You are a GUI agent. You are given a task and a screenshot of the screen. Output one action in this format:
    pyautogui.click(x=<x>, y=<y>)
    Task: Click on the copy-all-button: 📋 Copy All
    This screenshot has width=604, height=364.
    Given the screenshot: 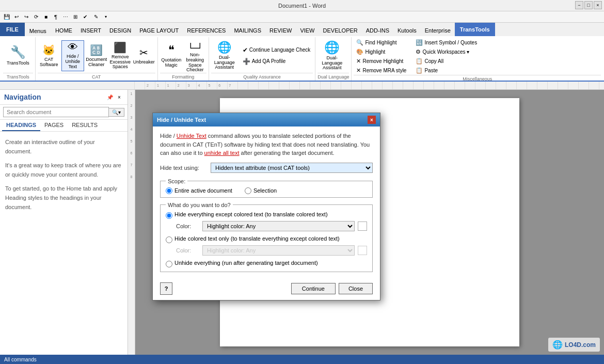 What is the action you would take?
    pyautogui.click(x=446, y=61)
    